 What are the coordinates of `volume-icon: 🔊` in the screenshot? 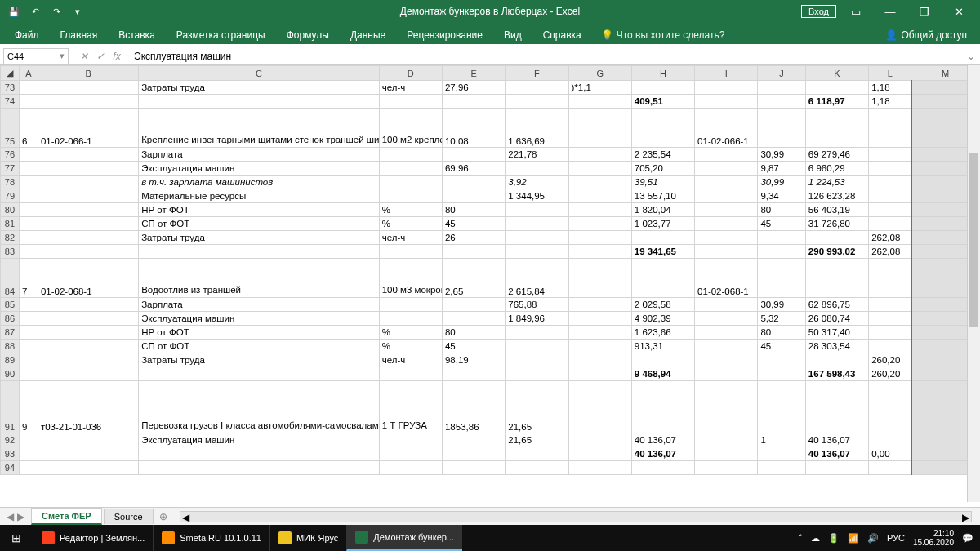 It's located at (873, 539).